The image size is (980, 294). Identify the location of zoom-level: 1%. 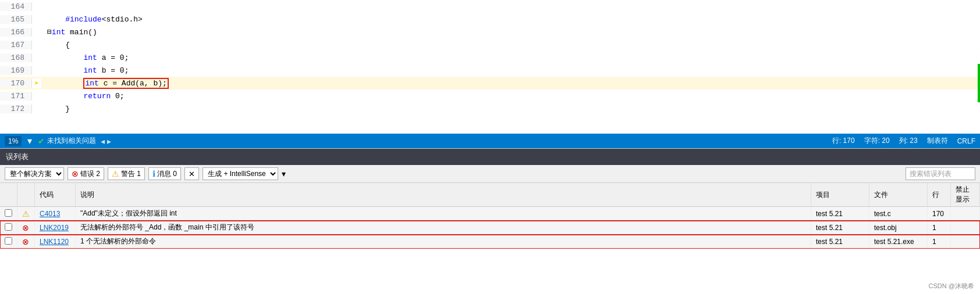
(13, 141).